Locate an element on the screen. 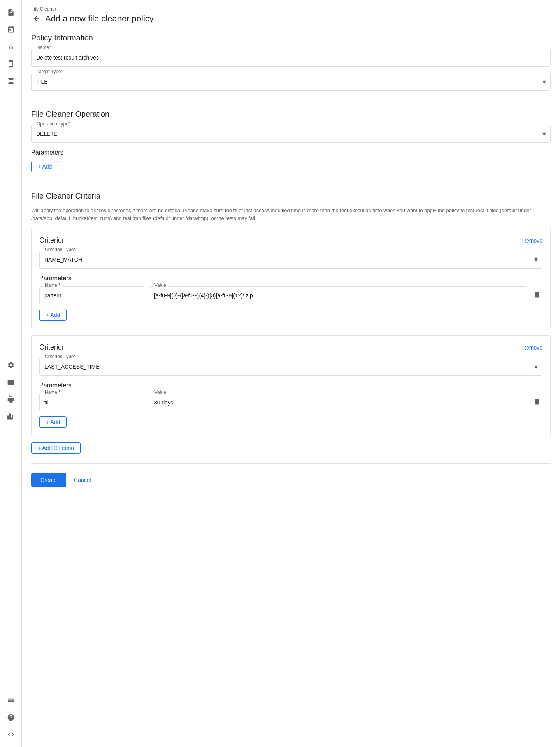 This screenshot has height=747, width=560. back-button is located at coordinates (37, 19).